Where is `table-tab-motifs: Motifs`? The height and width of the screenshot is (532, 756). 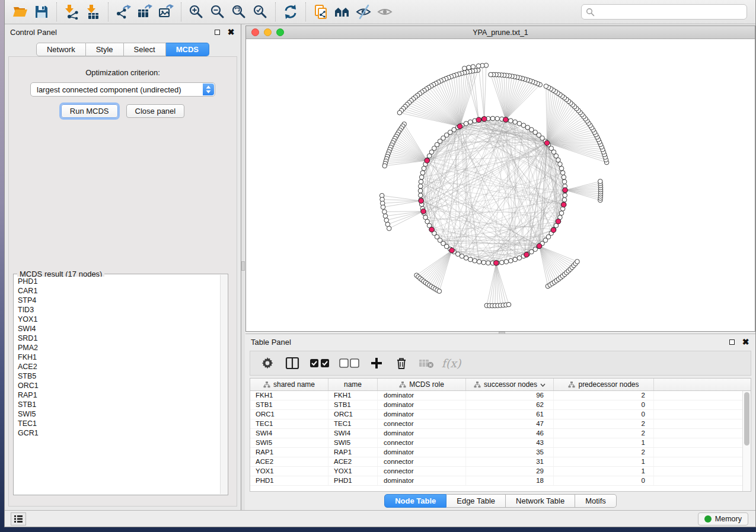
table-tab-motifs: Motifs is located at coordinates (596, 501).